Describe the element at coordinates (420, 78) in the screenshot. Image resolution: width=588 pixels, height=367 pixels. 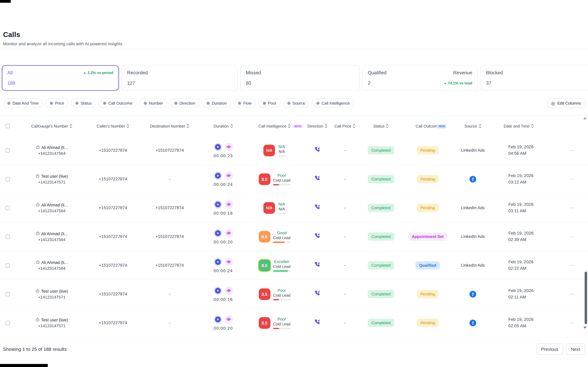
I see `stat-card-qualified: Qualified Revenue 2 ▲74.1% vs total` at that location.